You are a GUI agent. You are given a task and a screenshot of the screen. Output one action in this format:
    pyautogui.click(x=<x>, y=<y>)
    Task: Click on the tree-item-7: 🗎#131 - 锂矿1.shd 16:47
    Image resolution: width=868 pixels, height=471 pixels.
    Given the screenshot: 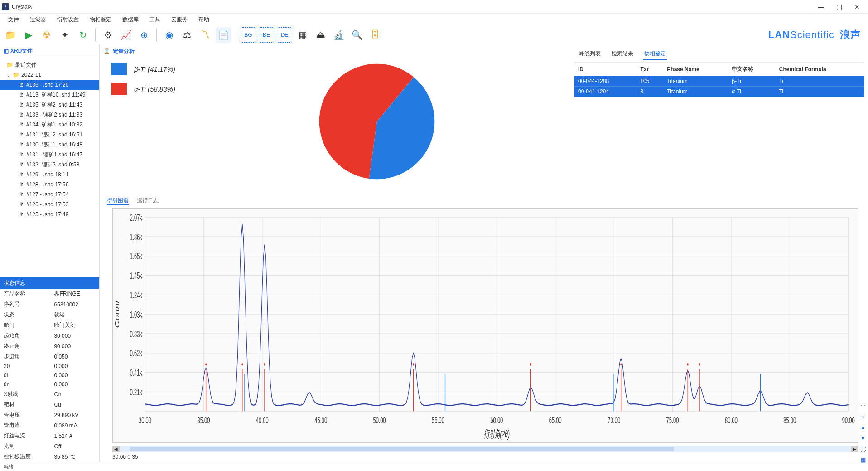 What is the action you would take?
    pyautogui.click(x=50, y=155)
    